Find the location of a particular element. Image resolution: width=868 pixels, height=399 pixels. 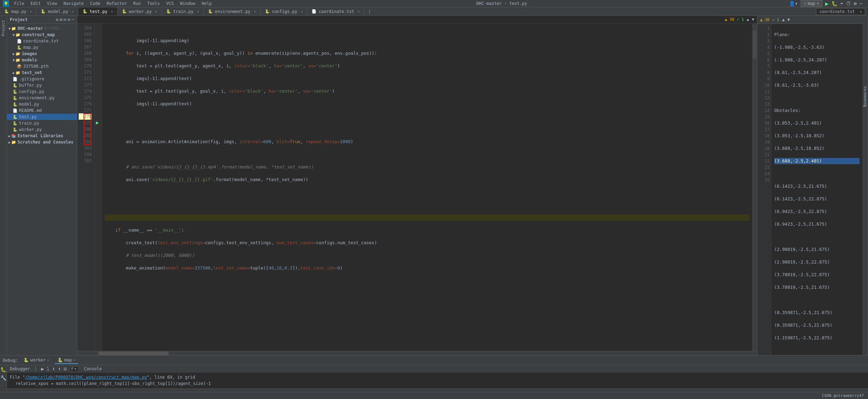

tab-close-configs-py: ✕ is located at coordinates (302, 11).